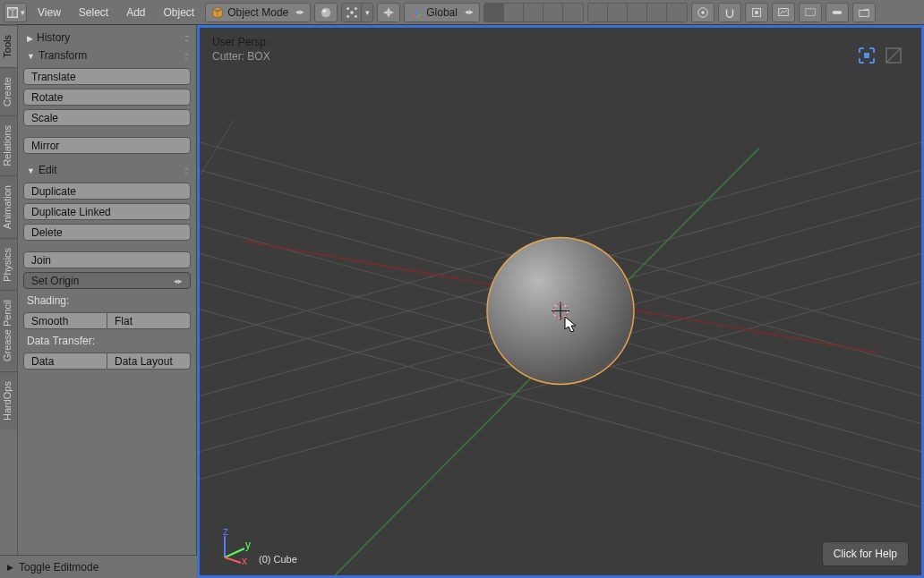 This screenshot has height=578, width=924. What do you see at coordinates (65, 320) in the screenshot?
I see `smooth-button: Smooth` at bounding box center [65, 320].